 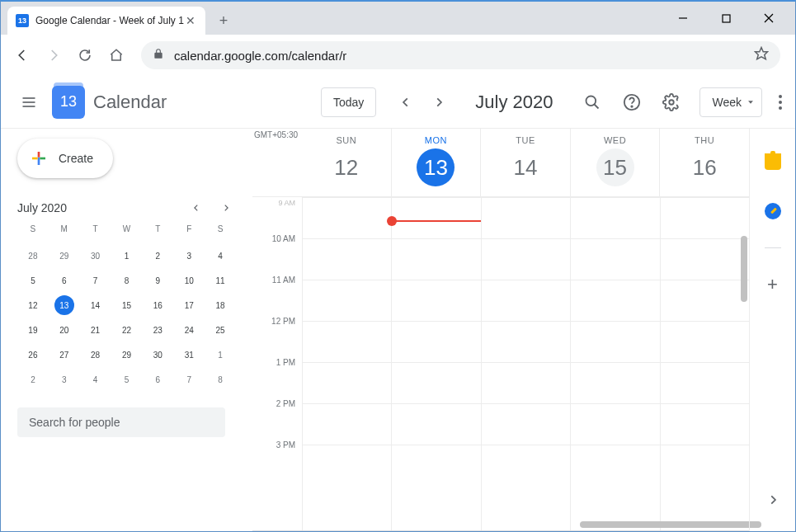 I want to click on nav-back-icon, so click(x=22, y=55).